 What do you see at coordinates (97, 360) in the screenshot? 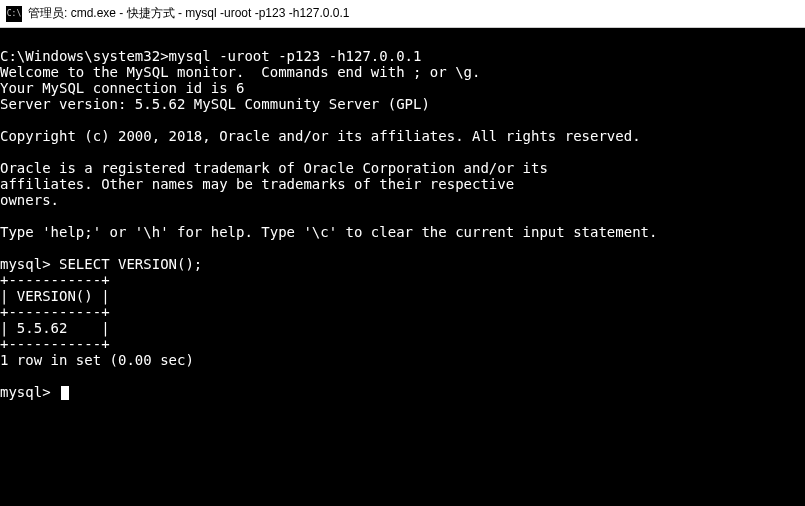
I see `terminal-line: 1 row in set (0.00 sec)` at bounding box center [97, 360].